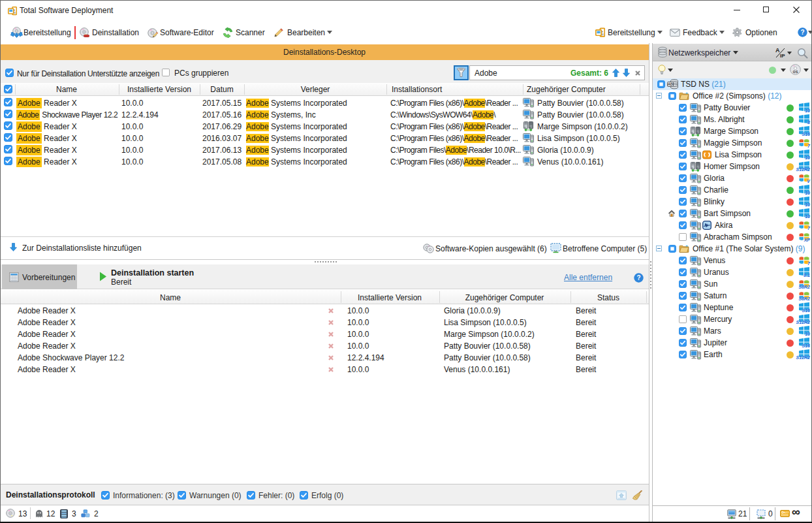  What do you see at coordinates (795, 72) in the screenshot?
I see `svg-text: os` at bounding box center [795, 72].